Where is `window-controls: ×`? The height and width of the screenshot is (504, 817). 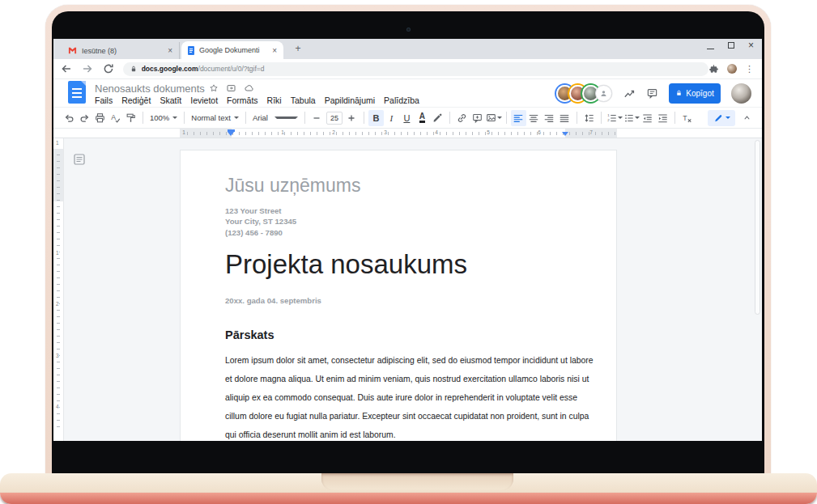 window-controls: × is located at coordinates (730, 45).